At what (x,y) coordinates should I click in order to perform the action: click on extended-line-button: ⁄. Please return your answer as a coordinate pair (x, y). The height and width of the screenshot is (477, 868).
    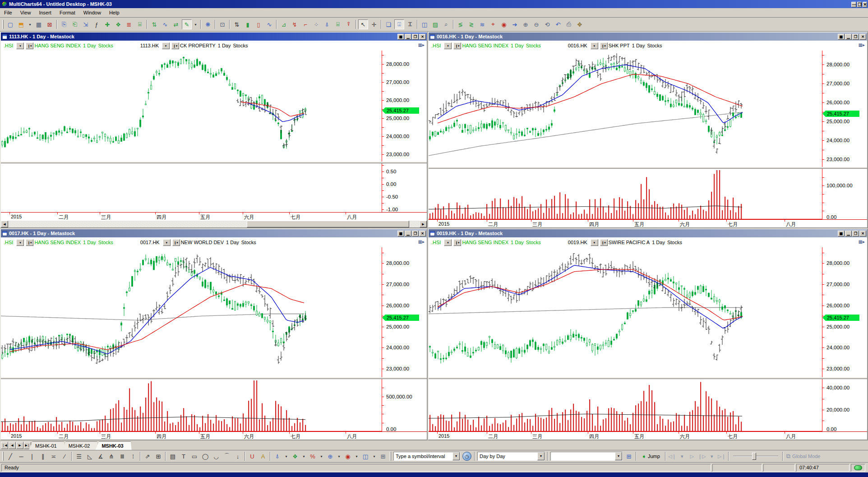
    Looking at the image, I should click on (65, 456).